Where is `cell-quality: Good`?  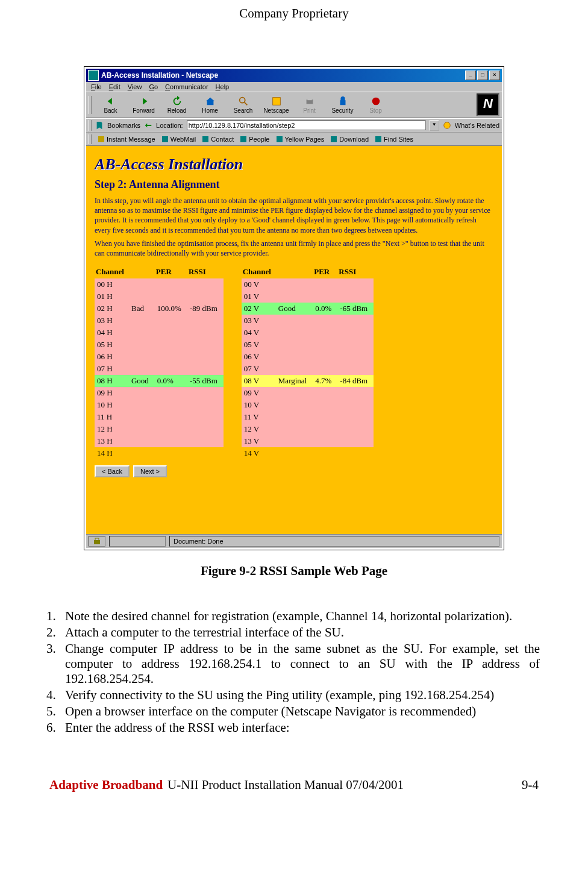 cell-quality: Good is located at coordinates (294, 309).